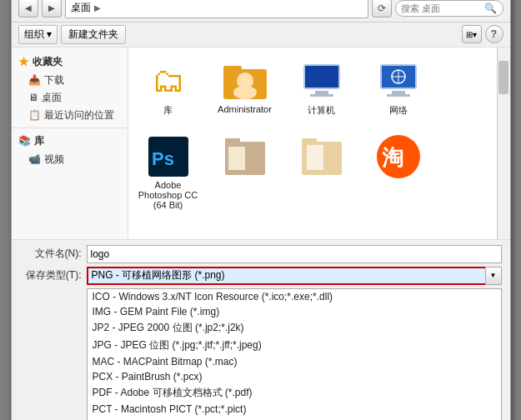 This screenshot has width=521, height=420. Describe the element at coordinates (443, 8) in the screenshot. I see `search-input` at that location.